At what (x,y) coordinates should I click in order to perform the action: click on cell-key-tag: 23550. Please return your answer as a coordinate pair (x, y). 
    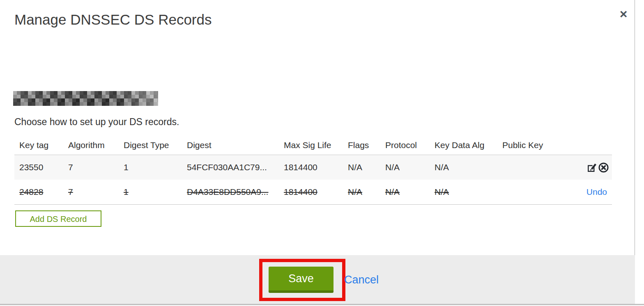
    Looking at the image, I should click on (39, 167).